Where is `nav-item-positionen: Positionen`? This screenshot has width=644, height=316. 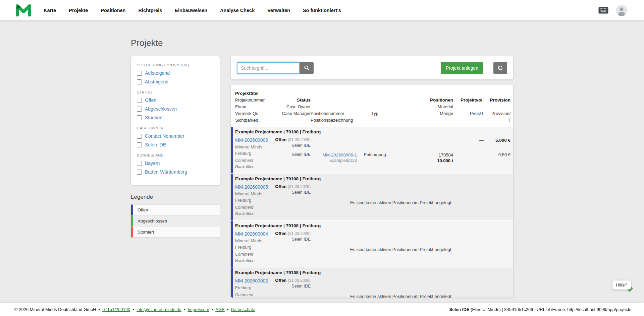
nav-item-positionen: Positionen is located at coordinates (113, 10).